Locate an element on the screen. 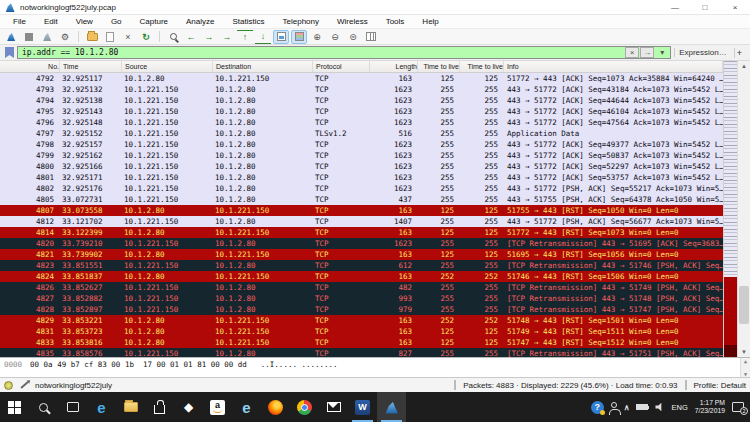 This screenshot has width=750, height=422. packet-row: 479732.92515210.1.221.15010.1.2.80TLSv1.… is located at coordinates (362, 134).